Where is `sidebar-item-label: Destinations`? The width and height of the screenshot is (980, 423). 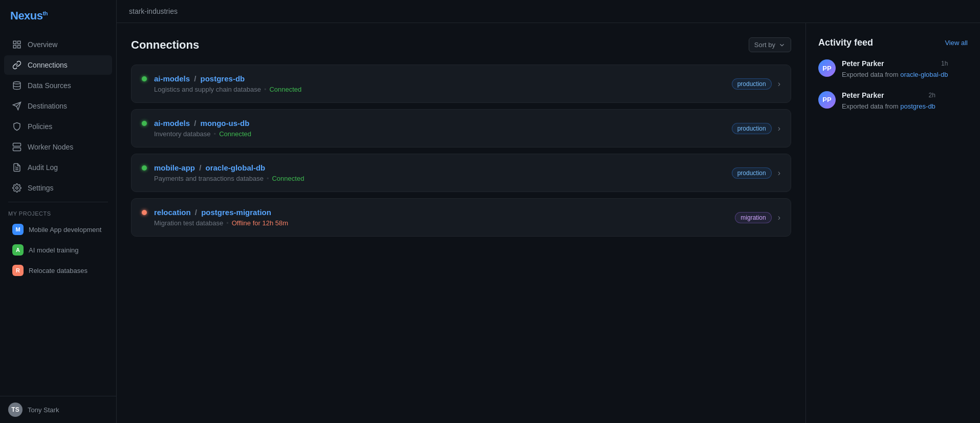
sidebar-item-label: Destinations is located at coordinates (47, 106).